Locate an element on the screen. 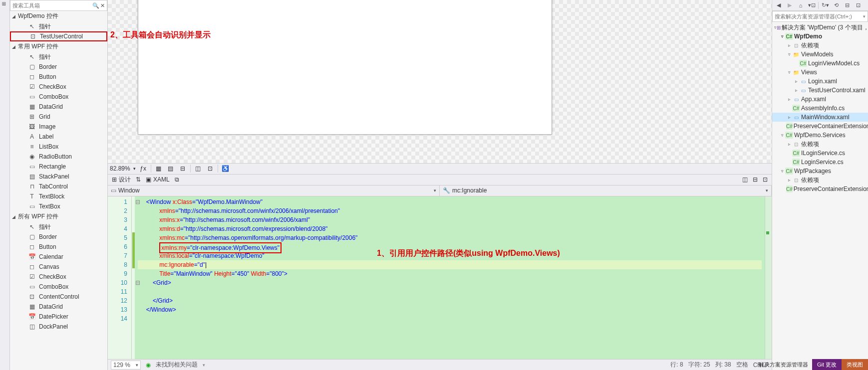  git-changes-tab: Git 更改 is located at coordinates (827, 365).